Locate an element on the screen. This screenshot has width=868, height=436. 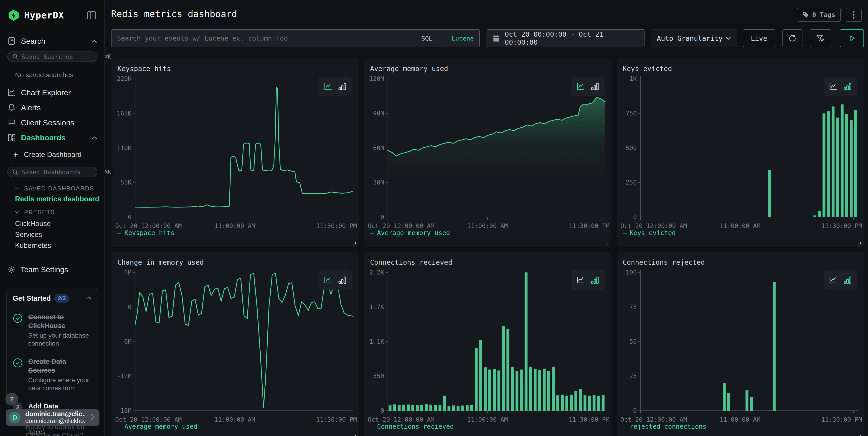
sidebar-item-alerts: Alerts is located at coordinates (53, 108).